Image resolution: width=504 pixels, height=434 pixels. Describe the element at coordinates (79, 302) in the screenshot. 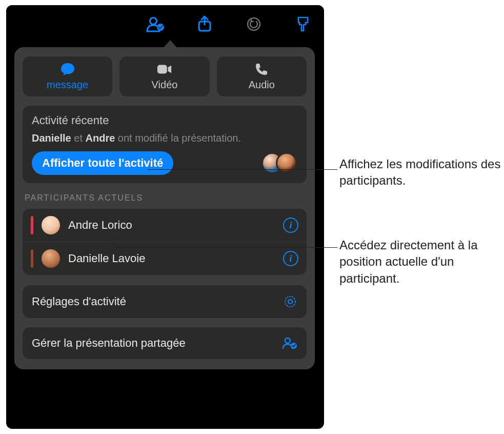

I see `activity-settings-label: Réglages d'activité` at that location.